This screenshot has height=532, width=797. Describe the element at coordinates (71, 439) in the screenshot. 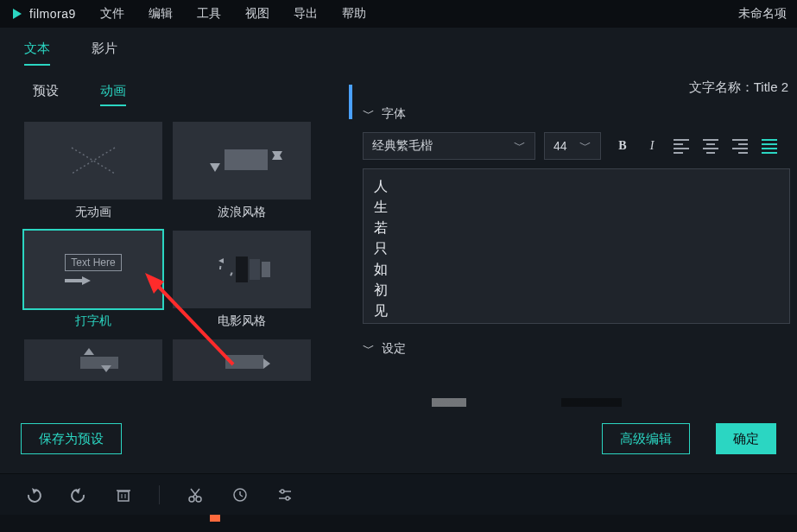

I see `save-preset-button: 保存为预设` at that location.